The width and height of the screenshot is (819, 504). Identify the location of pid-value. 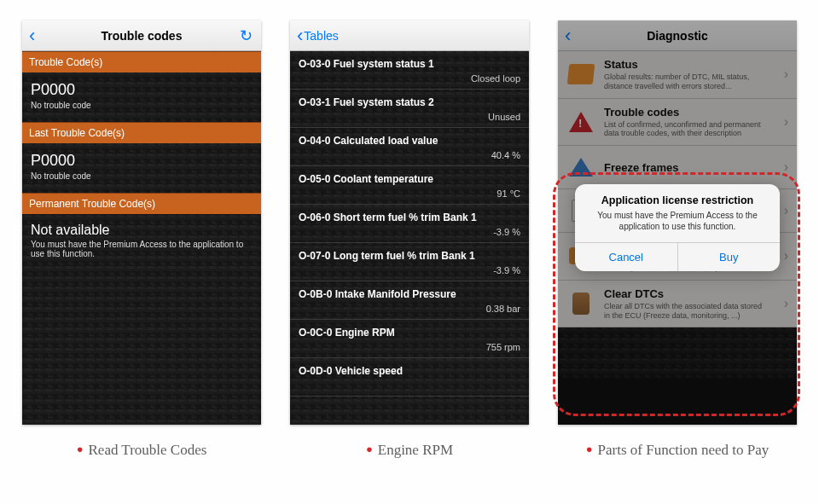
(410, 386).